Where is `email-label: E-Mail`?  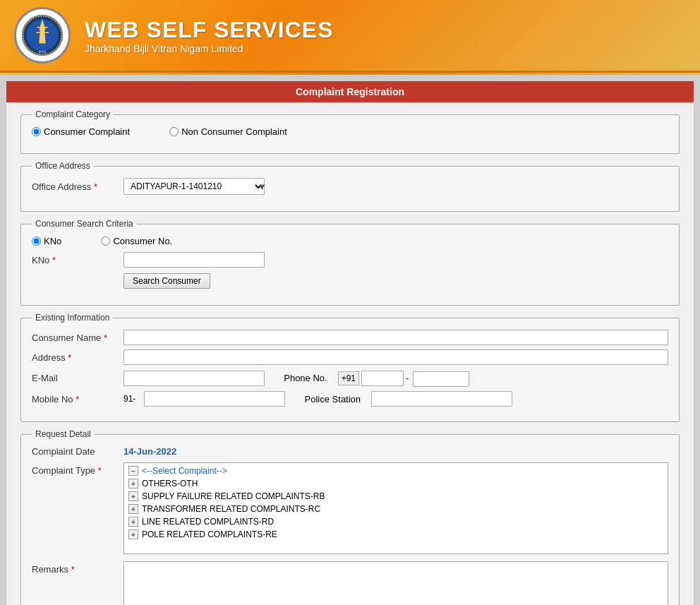
email-label: E-Mail is located at coordinates (74, 378).